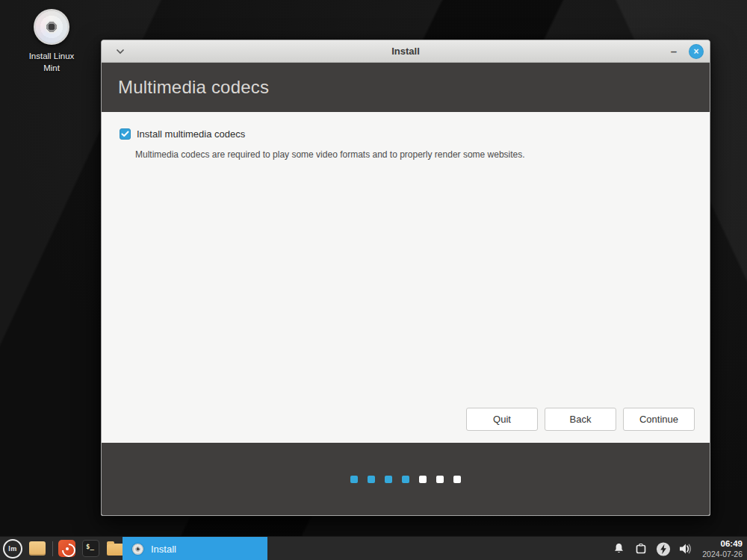  Describe the element at coordinates (580, 420) in the screenshot. I see `back-button: Back` at that location.